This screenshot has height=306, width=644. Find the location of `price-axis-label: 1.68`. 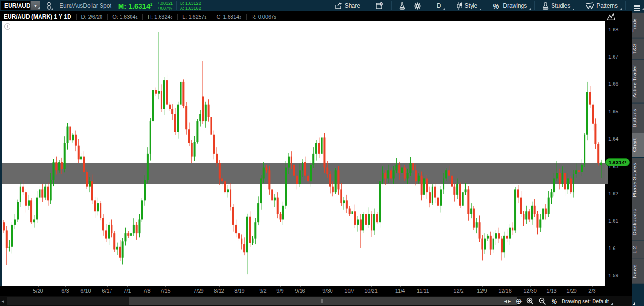

price-axis-label: 1.68 is located at coordinates (614, 30).